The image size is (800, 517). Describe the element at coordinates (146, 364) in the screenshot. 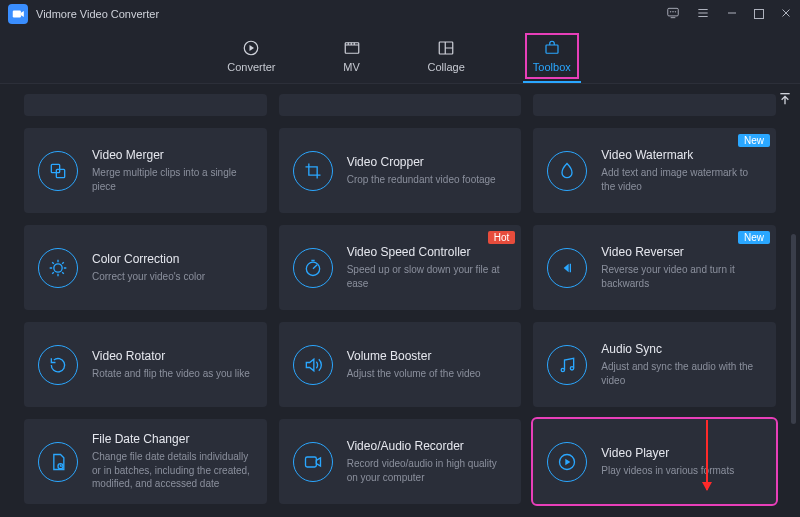

I see `tool-video-rotator: Video Rotator Rotate and flip the video …` at that location.